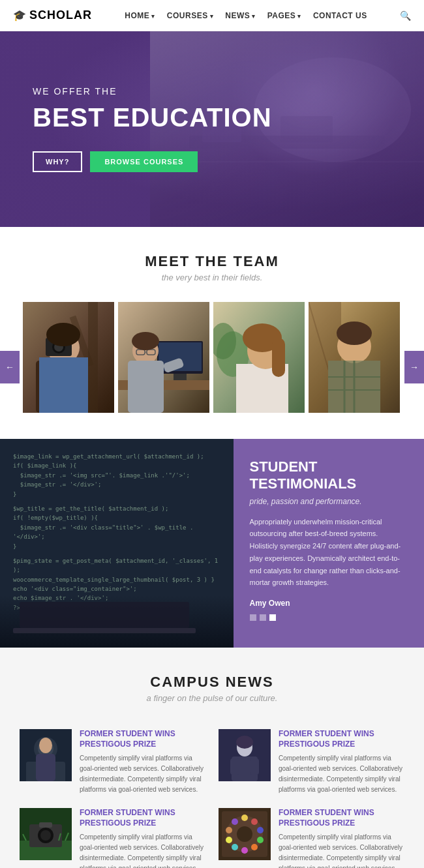 The height and width of the screenshot is (868, 424). I want to click on why-button: WHY?, so click(57, 162).